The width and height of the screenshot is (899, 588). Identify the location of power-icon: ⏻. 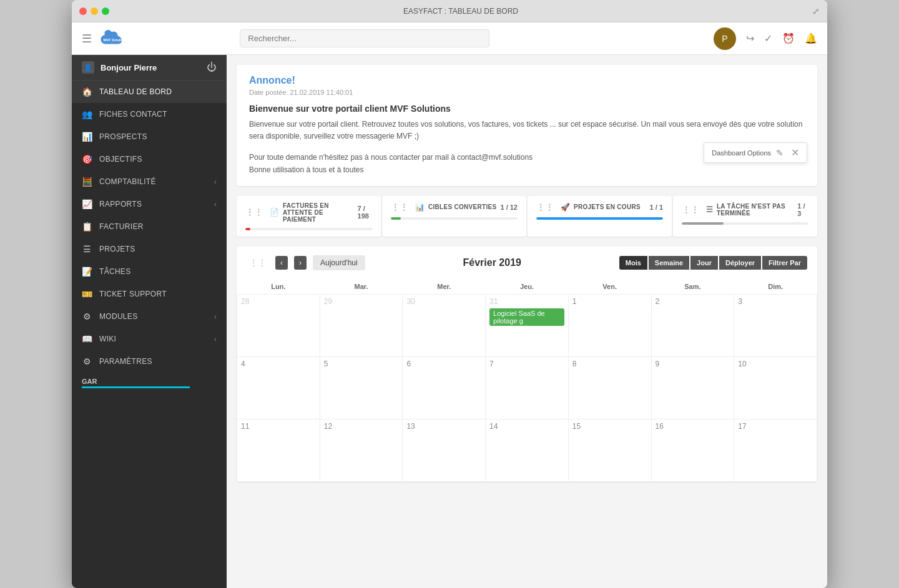
(212, 67).